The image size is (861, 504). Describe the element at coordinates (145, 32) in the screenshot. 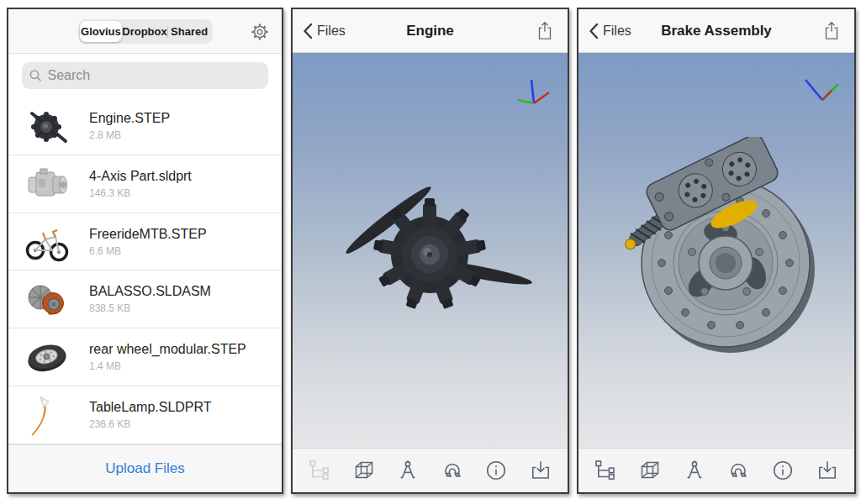

I see `tab-dropbox: Dropbox` at that location.